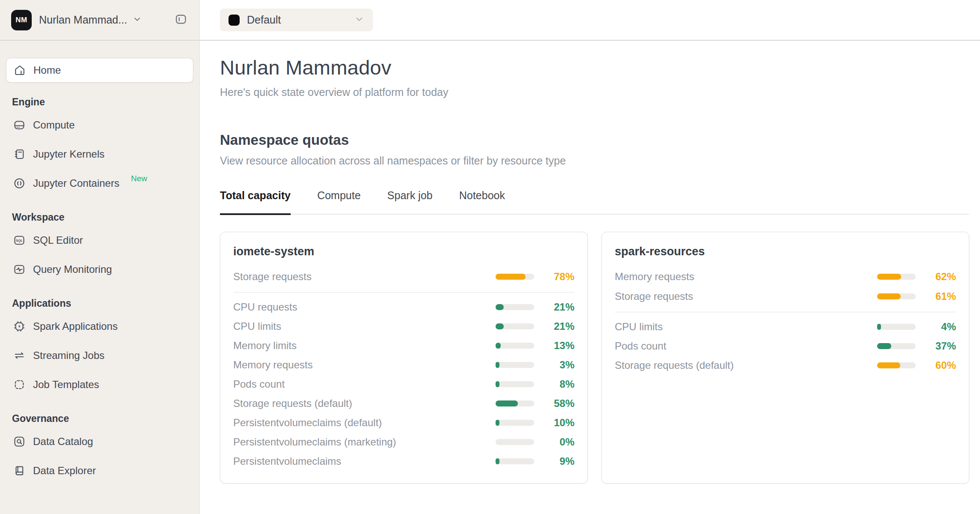 This screenshot has height=514, width=980. What do you see at coordinates (63, 442) in the screenshot?
I see `sidebar-item-label: Data Catalog` at bounding box center [63, 442].